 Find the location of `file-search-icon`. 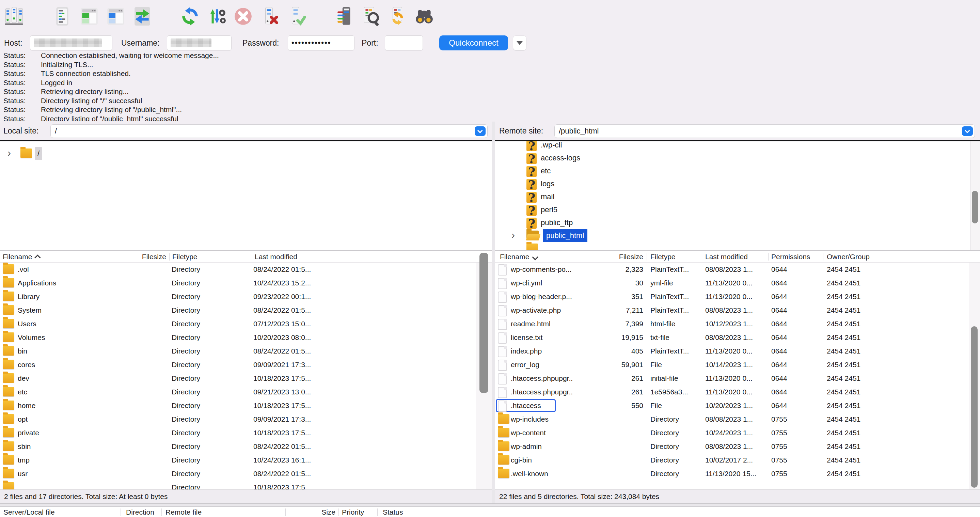

file-search-icon is located at coordinates (371, 16).